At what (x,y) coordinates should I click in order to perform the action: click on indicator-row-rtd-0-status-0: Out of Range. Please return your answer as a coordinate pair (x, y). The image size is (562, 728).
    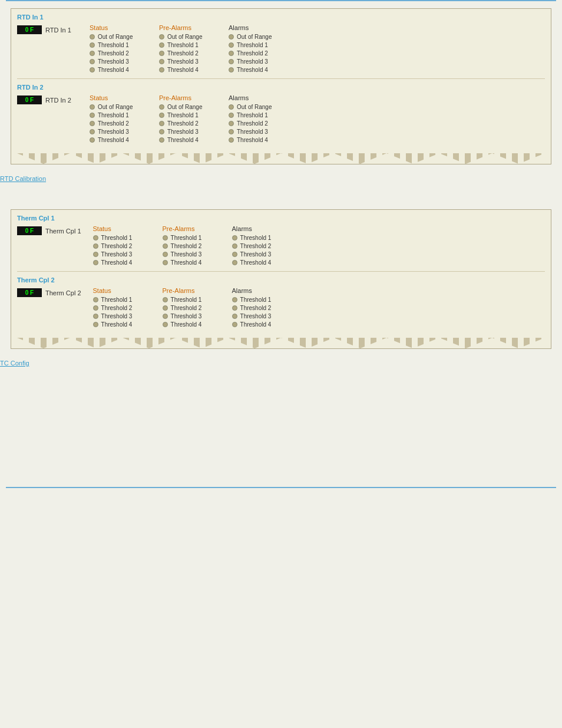
    Looking at the image, I should click on (122, 37).